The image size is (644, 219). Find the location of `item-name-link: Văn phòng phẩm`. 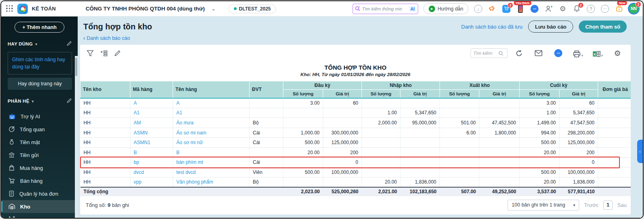

item-name-link: Văn phòng phẩm is located at coordinates (195, 182).